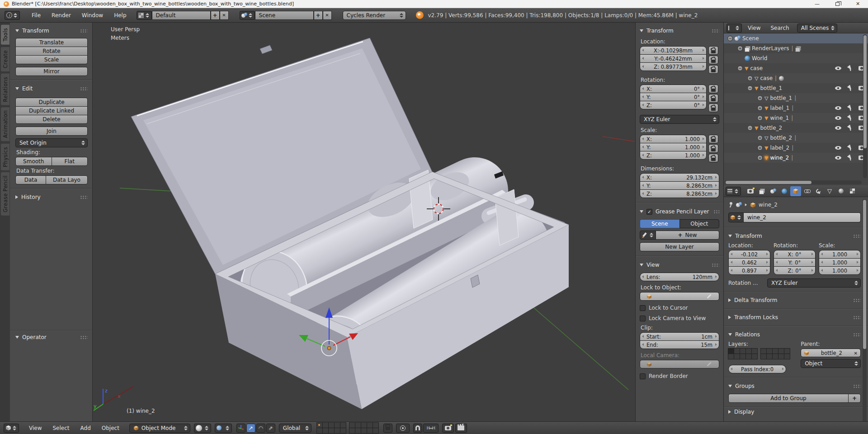 This screenshot has width=868, height=434. I want to click on mode-select: Object Mode, so click(160, 428).